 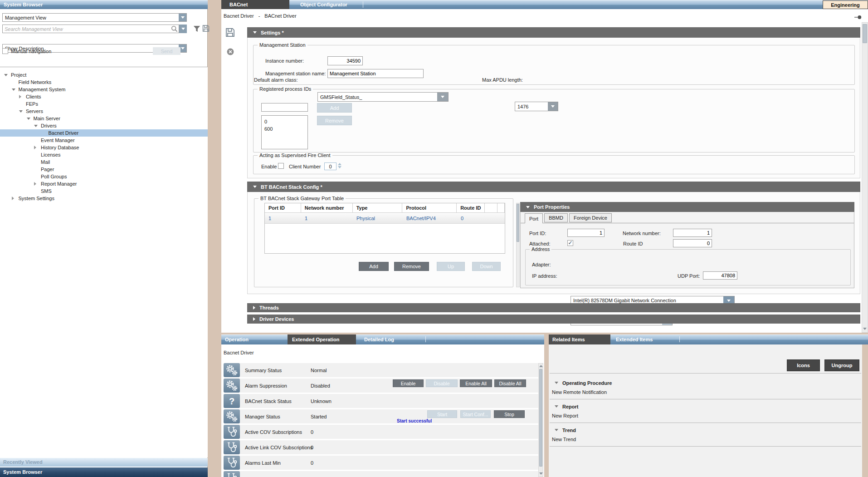 What do you see at coordinates (541, 420) in the screenshot?
I see `operation-scrollbar` at bounding box center [541, 420].